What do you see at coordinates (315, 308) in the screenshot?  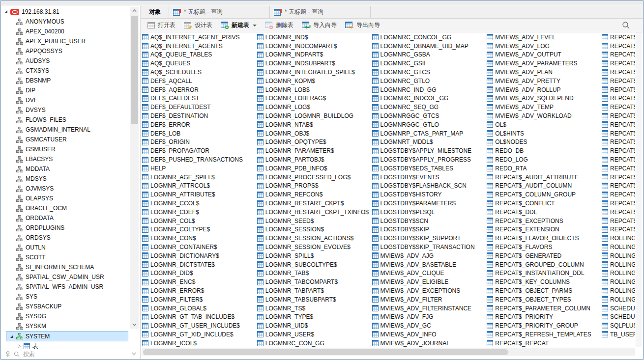 I see `table-item: LOGMNR_TS$` at bounding box center [315, 308].